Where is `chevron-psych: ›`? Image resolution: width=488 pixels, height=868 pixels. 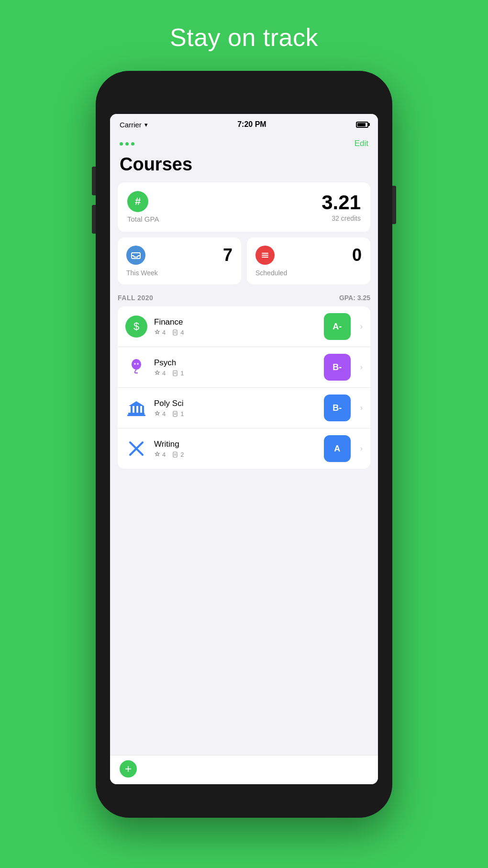
chevron-psych: › is located at coordinates (362, 367).